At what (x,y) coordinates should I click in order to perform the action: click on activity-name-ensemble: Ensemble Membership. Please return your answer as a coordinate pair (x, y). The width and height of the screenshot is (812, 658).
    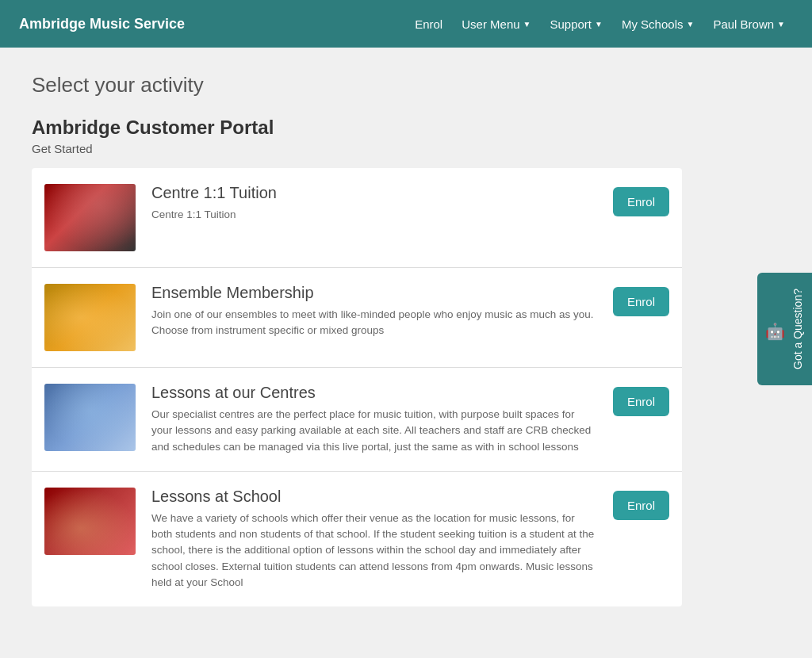
    Looking at the image, I should click on (374, 293).